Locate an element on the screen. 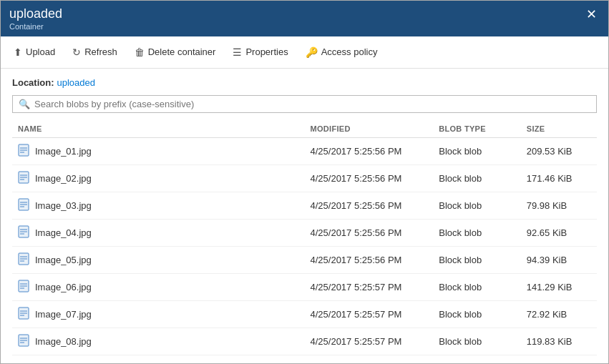  file-name-cell: Image_03.jpg is located at coordinates (159, 205).